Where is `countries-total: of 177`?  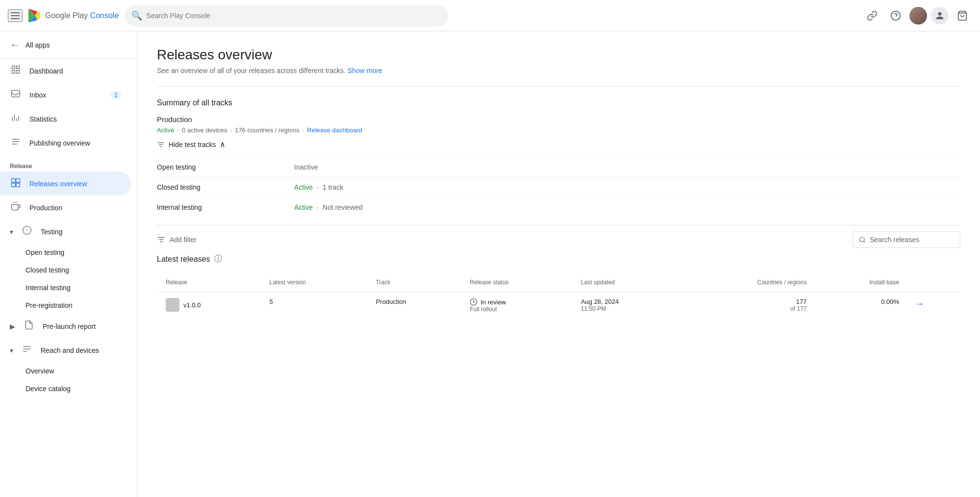 countries-total: of 177 is located at coordinates (748, 309).